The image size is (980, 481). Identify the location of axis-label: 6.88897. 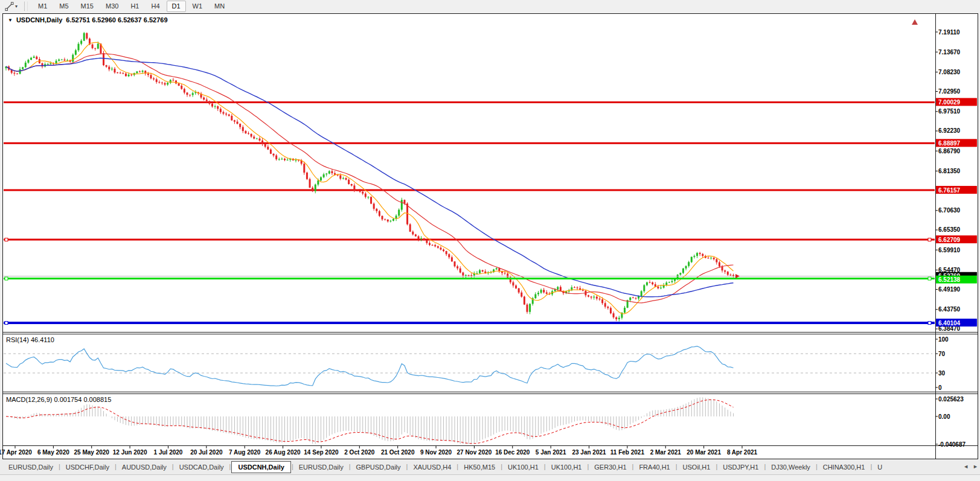
(949, 144).